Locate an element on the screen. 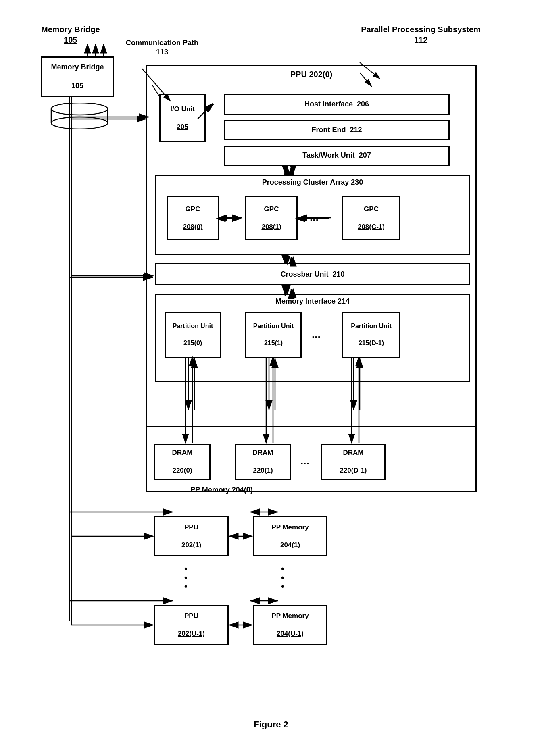  pp-mem0-label: PP Memory 204(0) is located at coordinates (222, 490).